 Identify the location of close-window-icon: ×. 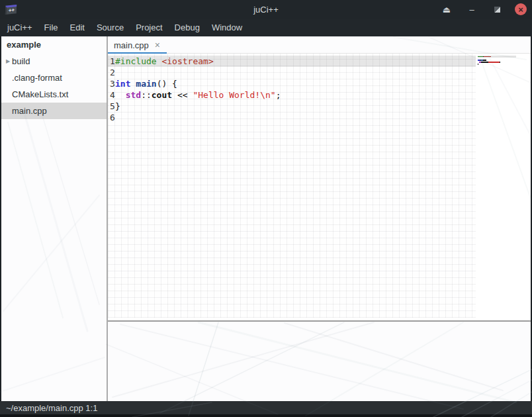
(521, 9).